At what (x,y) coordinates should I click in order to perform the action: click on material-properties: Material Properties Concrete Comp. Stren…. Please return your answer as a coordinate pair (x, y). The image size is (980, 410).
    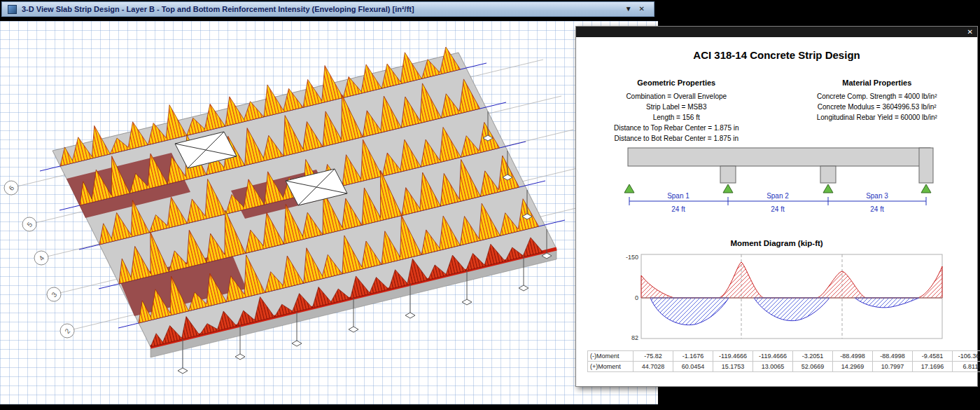
    Looking at the image, I should click on (878, 111).